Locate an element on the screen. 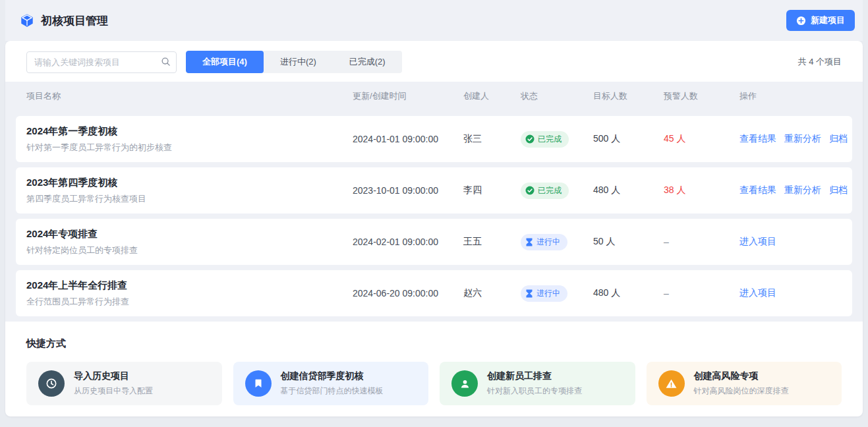 Image resolution: width=868 pixels, height=427 pixels. shortcut-description: 针对新入职员工的专项排查 is located at coordinates (535, 391).